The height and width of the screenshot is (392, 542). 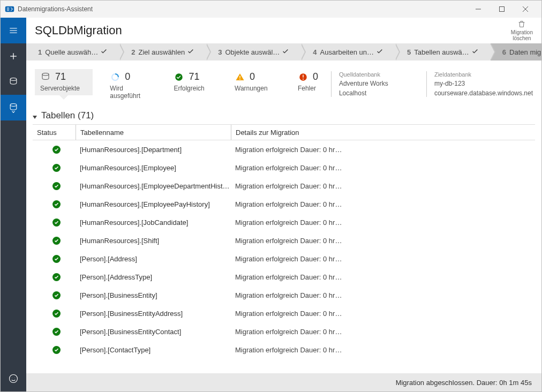 What do you see at coordinates (522, 31) in the screenshot?
I see `delete-migration-button: Migration löschen` at bounding box center [522, 31].